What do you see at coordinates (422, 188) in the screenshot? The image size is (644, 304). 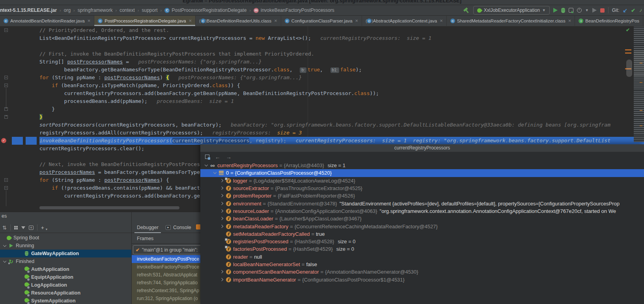 I see `variable-row: fsourceExtractor={PassThroughSourceExtra…` at bounding box center [422, 188].